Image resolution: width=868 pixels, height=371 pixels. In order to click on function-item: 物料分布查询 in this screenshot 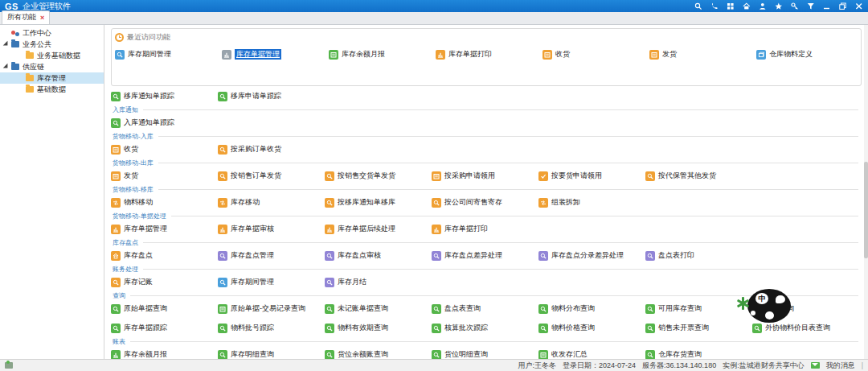, I will do `click(592, 309)`.